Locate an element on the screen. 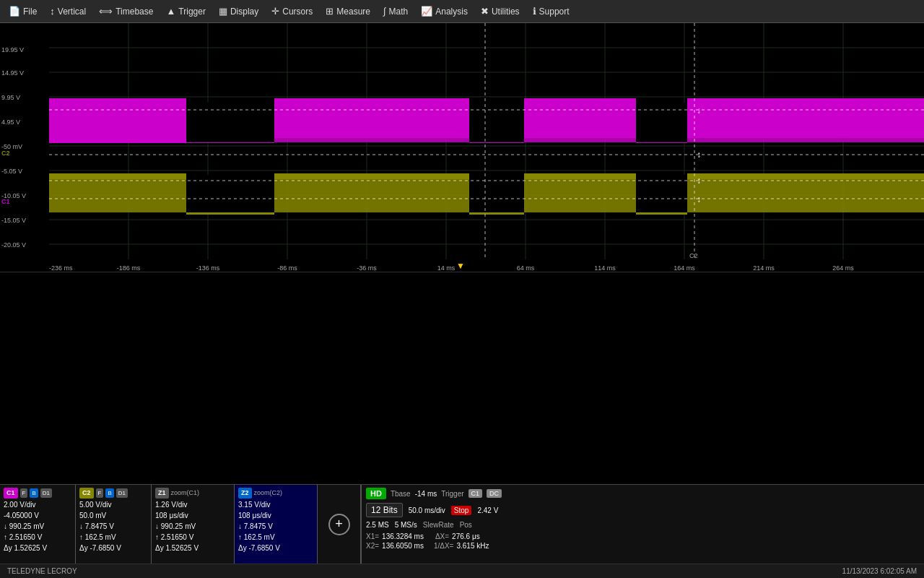 This screenshot has height=578, width=924. datetime-label: 11/13/2023 6:02:05 AM is located at coordinates (879, 571).